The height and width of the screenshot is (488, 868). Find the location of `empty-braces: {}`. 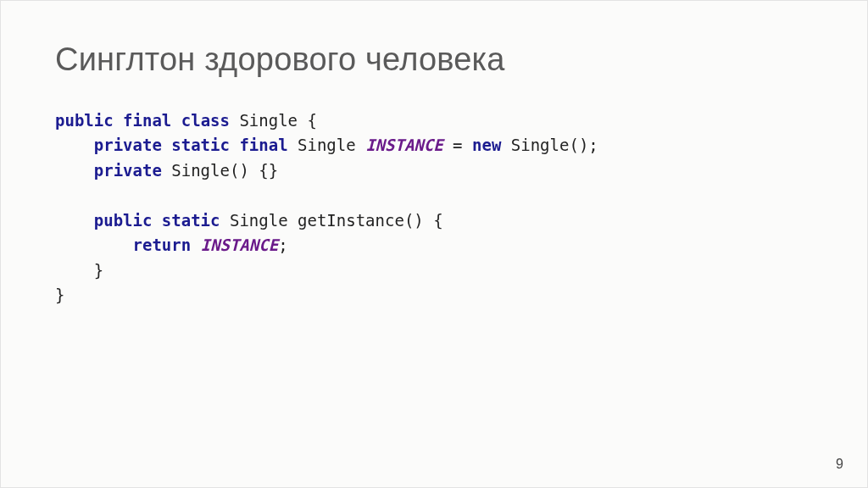

empty-braces: {} is located at coordinates (268, 170).